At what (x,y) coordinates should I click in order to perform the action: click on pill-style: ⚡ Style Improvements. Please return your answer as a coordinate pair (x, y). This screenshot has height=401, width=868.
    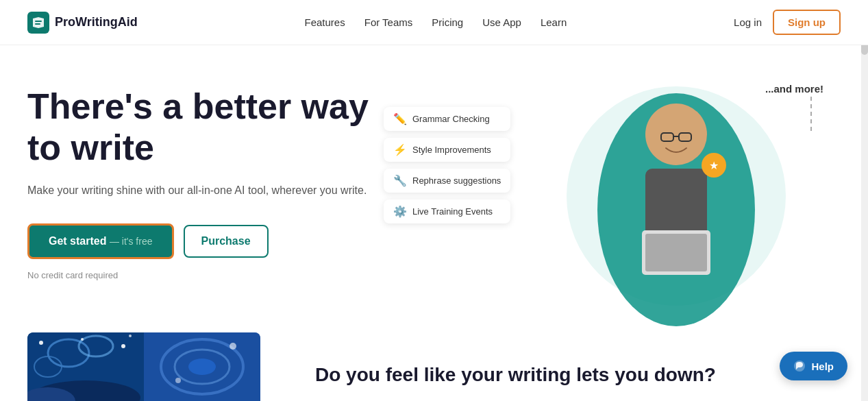
    Looking at the image, I should click on (447, 149).